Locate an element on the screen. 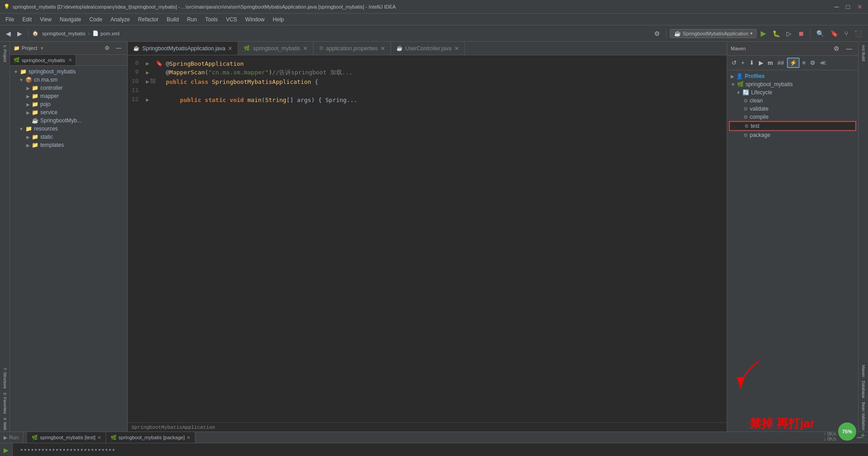 This screenshot has height=456, width=868. run-gutter-8: ▶ is located at coordinates (149, 63).